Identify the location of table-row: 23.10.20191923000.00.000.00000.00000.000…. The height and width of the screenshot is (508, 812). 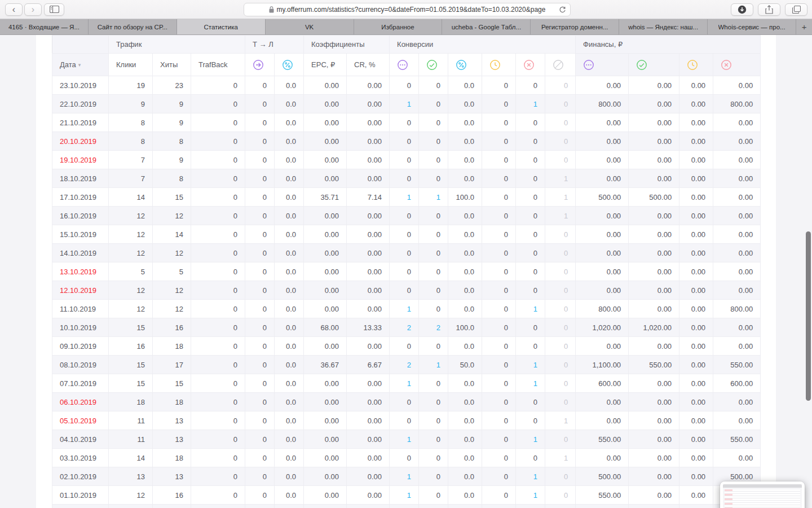
(407, 86).